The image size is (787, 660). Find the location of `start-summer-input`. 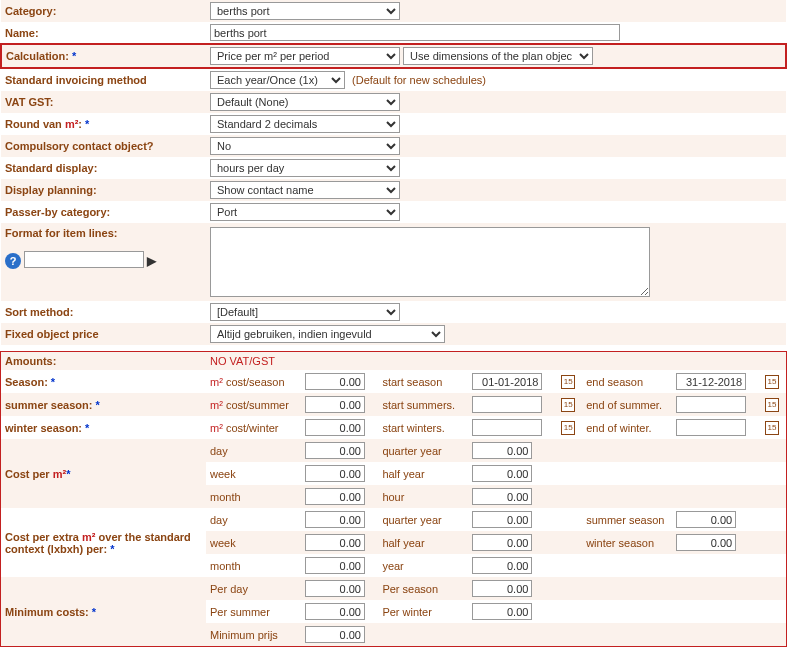

start-summer-input is located at coordinates (507, 404).